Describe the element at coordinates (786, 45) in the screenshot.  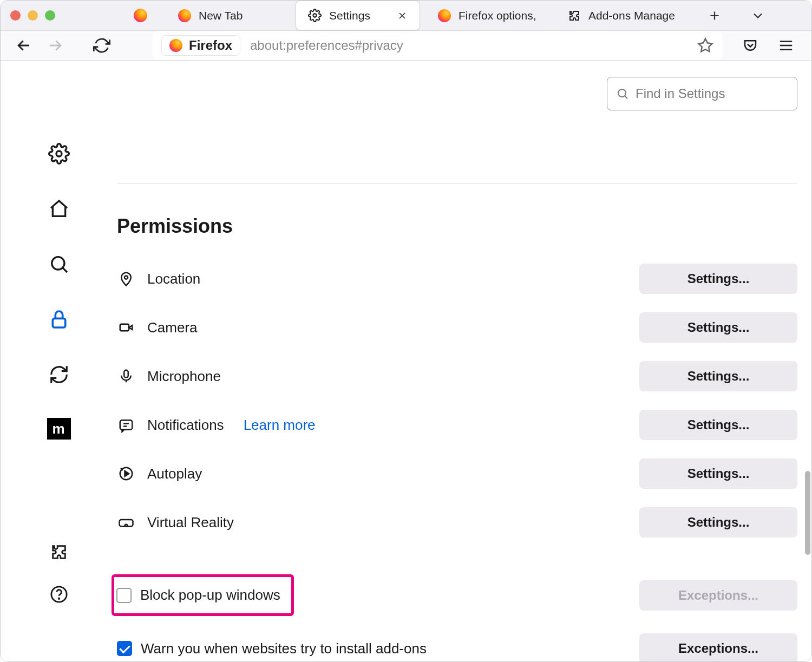
I see `application-menu-button` at that location.